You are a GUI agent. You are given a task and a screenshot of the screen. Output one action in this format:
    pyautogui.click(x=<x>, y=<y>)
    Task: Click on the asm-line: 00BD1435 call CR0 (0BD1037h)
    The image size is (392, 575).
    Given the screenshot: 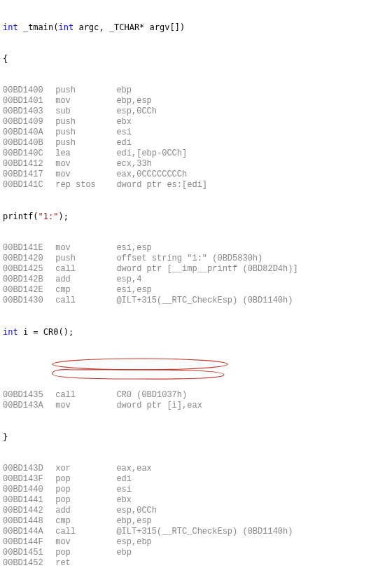 What is the action you would take?
    pyautogui.click(x=196, y=395)
    